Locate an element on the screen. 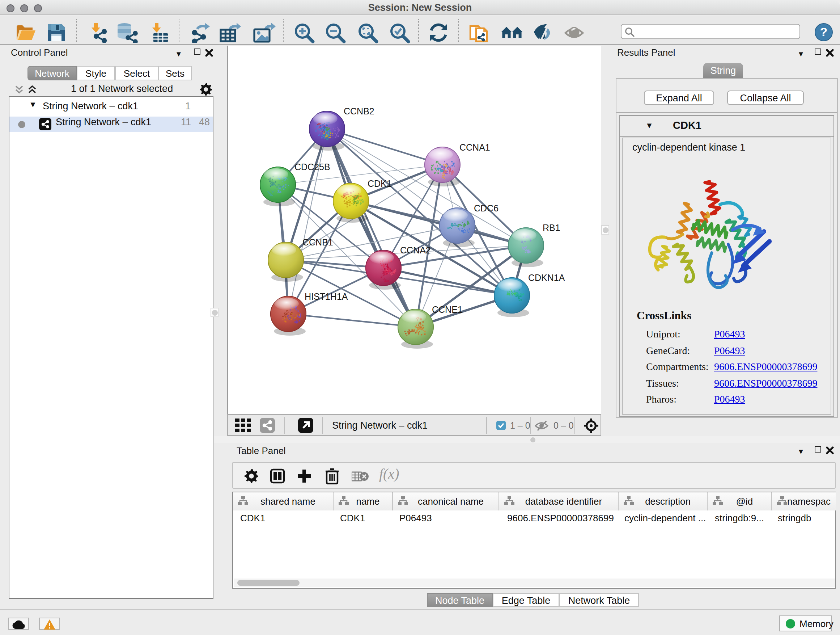 The height and width of the screenshot is (635, 840). svg-text: CCNE1 is located at coordinates (447, 309).